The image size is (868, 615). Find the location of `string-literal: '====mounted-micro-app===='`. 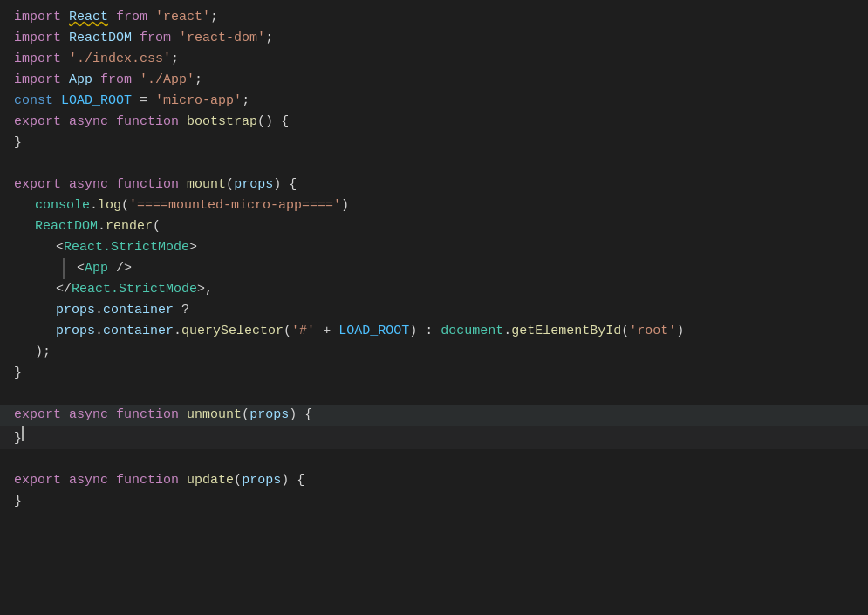

string-literal: '====mounted-micro-app====' is located at coordinates (236, 206).